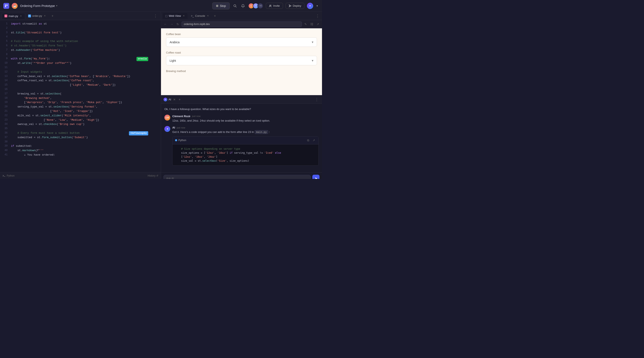 Image resolution: width=644 pixels, height=358 pixels. Describe the element at coordinates (310, 6) in the screenshot. I see `ai-nav-button: ✦` at that location.